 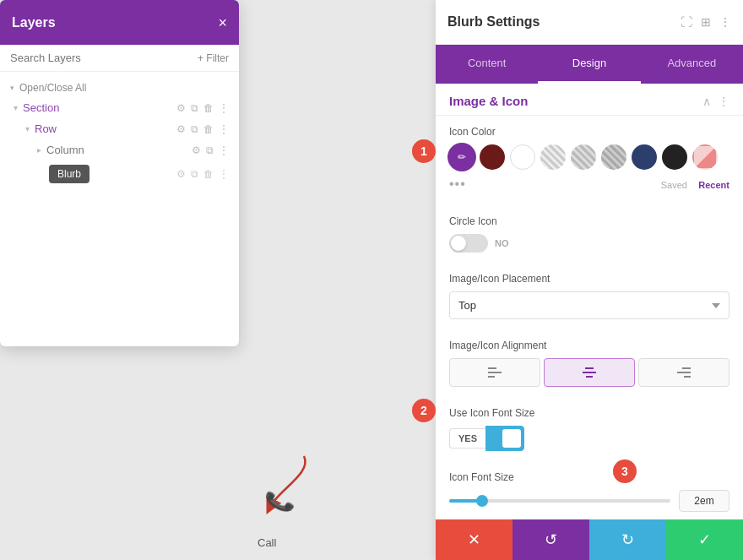 I want to click on slider-thumb, so click(x=482, y=501).